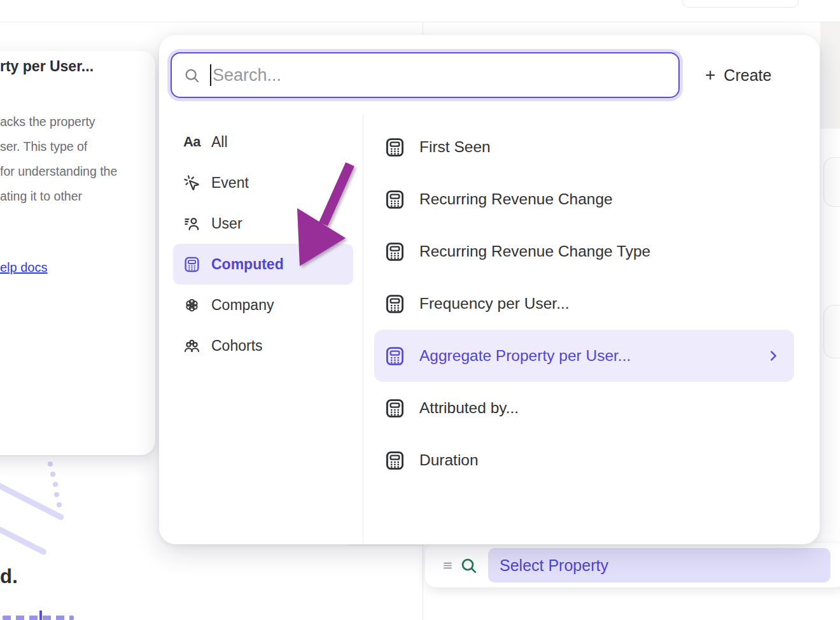  What do you see at coordinates (448, 565) in the screenshot?
I see `drag-handle-icon` at bounding box center [448, 565].